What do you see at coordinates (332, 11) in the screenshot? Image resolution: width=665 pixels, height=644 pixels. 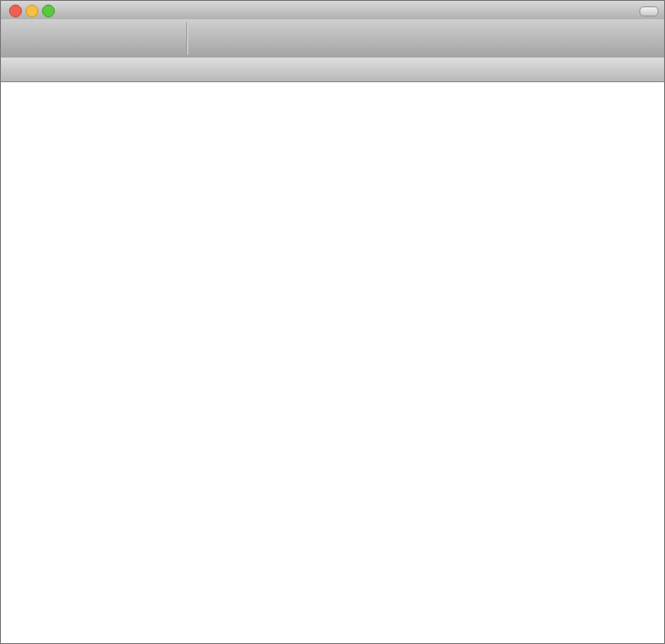 I see `title-bar` at bounding box center [332, 11].